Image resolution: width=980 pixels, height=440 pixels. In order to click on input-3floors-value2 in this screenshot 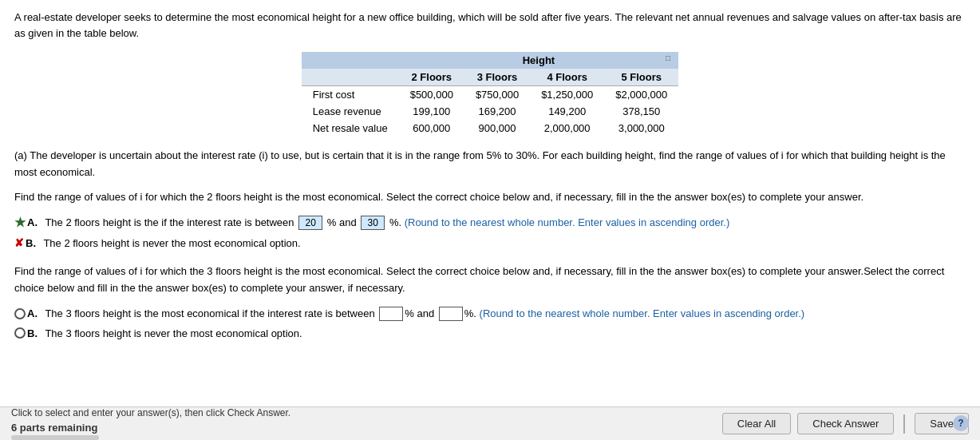, I will do `click(451, 314)`.